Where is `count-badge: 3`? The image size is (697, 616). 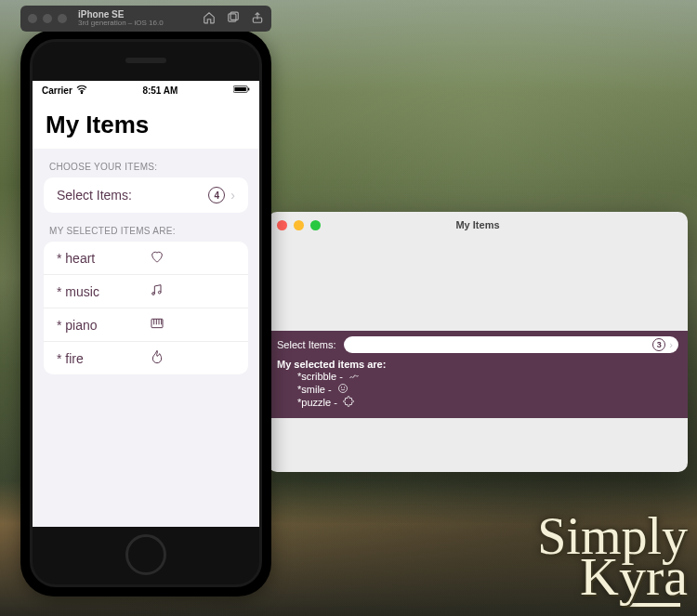 count-badge: 3 is located at coordinates (659, 345).